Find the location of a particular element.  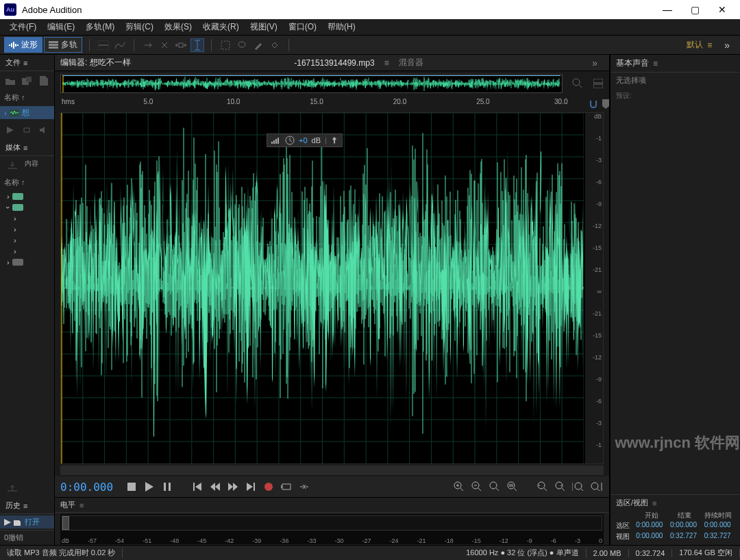

razor-tool-icon is located at coordinates (164, 45).